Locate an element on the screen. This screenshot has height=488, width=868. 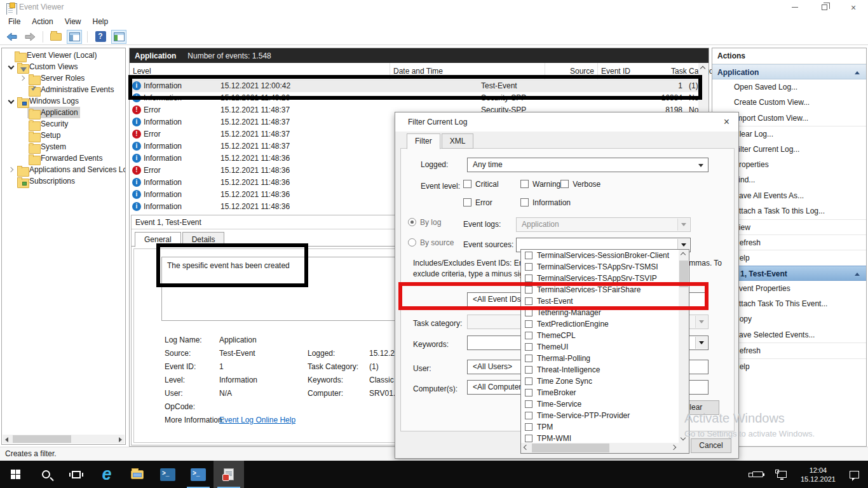
tree-item: Event Viewer (Local) is located at coordinates (64, 55).